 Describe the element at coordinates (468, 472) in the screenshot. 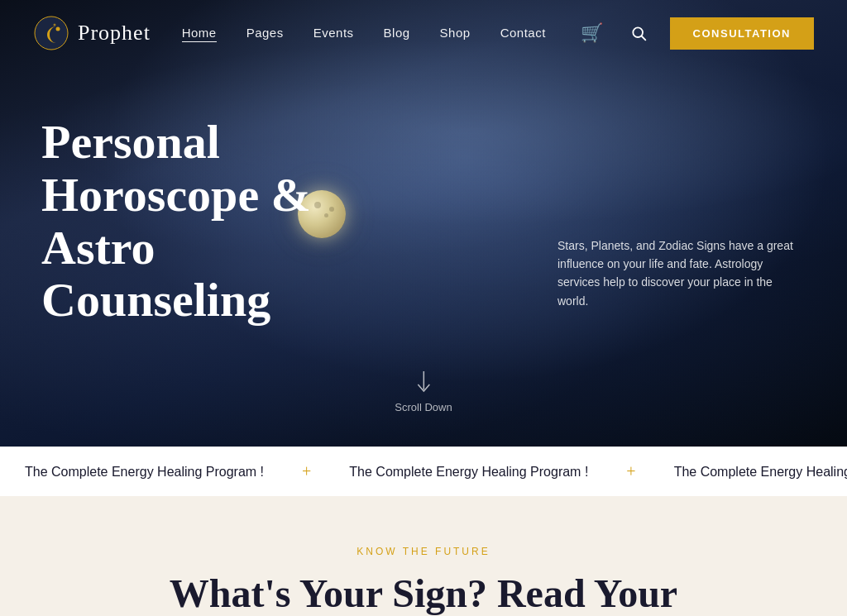

I see `ticker-item-2: The Complete Energy Healing Program !` at that location.